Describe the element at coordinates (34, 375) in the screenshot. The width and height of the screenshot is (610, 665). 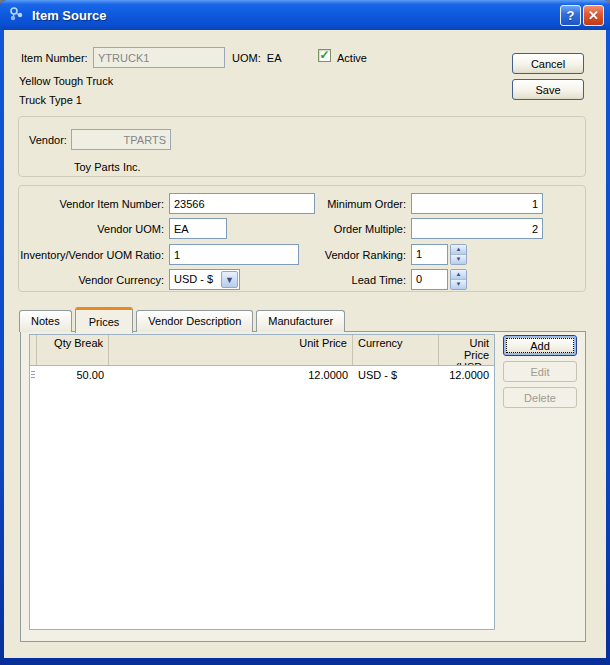
I see `row-selector` at that location.